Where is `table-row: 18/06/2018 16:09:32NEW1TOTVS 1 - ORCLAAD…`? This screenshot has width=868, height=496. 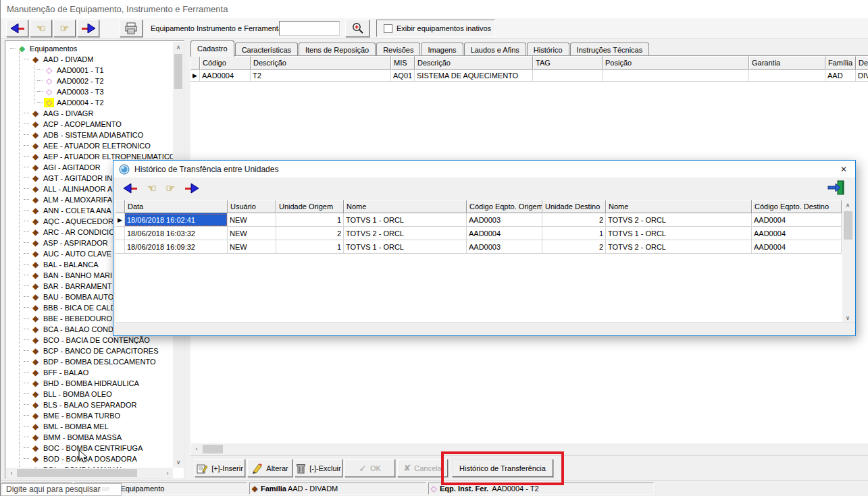 table-row: 18/06/2018 16:09:32NEW1TOTVS 1 - ORCLAAD… is located at coordinates (480, 247).